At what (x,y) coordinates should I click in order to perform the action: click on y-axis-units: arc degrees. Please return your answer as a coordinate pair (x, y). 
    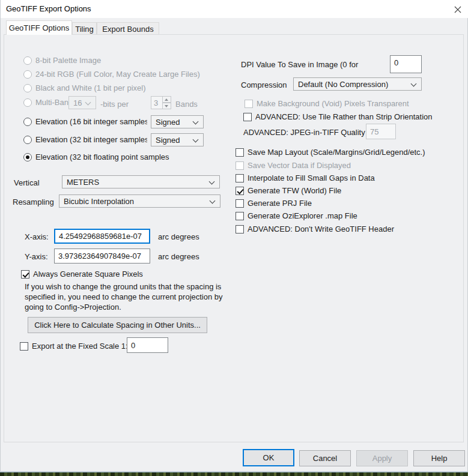
    Looking at the image, I should click on (179, 257).